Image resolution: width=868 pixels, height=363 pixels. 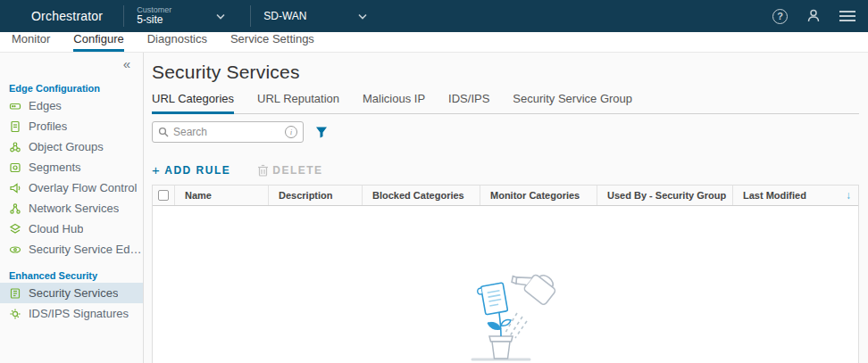 I want to click on service-selector: SD-WAN, so click(x=285, y=16).